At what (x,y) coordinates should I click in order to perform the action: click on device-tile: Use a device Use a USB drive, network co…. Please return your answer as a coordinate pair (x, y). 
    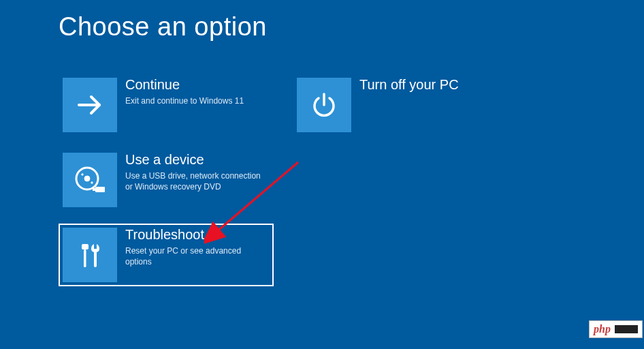
    Looking at the image, I should click on (166, 180).